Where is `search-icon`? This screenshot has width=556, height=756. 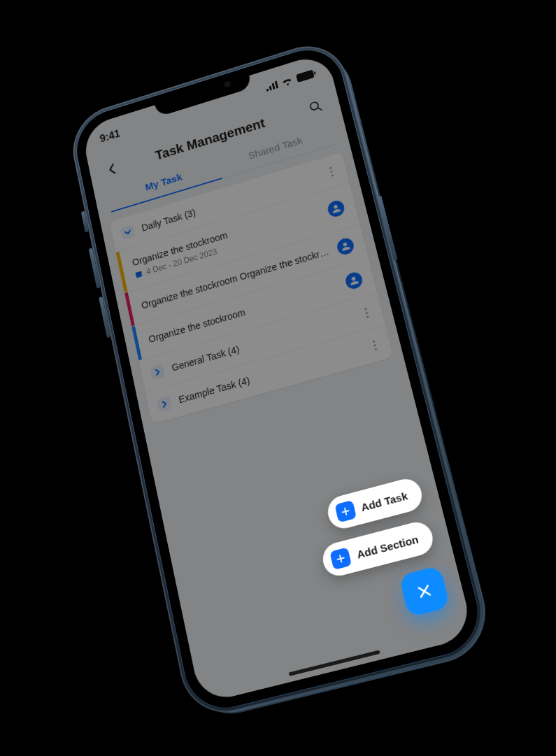
search-icon is located at coordinates (316, 106).